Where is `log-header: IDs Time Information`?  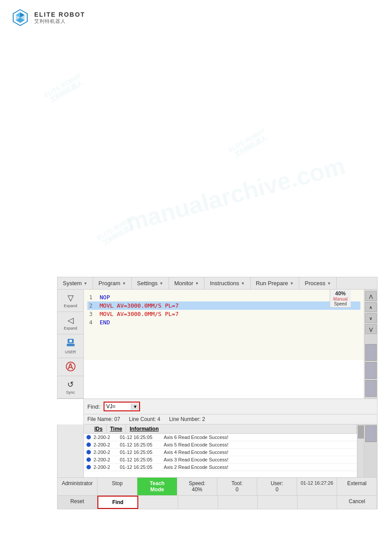
log-header: IDs Time Information is located at coordinates (220, 429).